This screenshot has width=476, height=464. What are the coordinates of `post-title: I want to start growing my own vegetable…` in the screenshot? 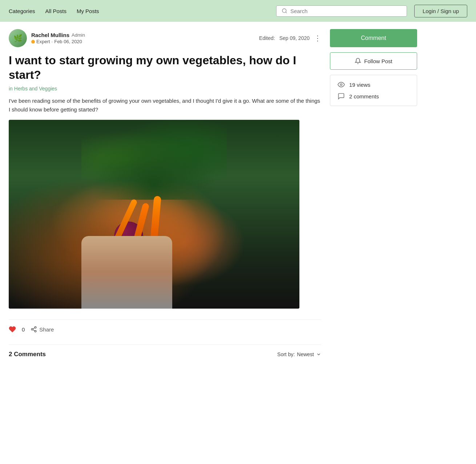 It's located at (165, 68).